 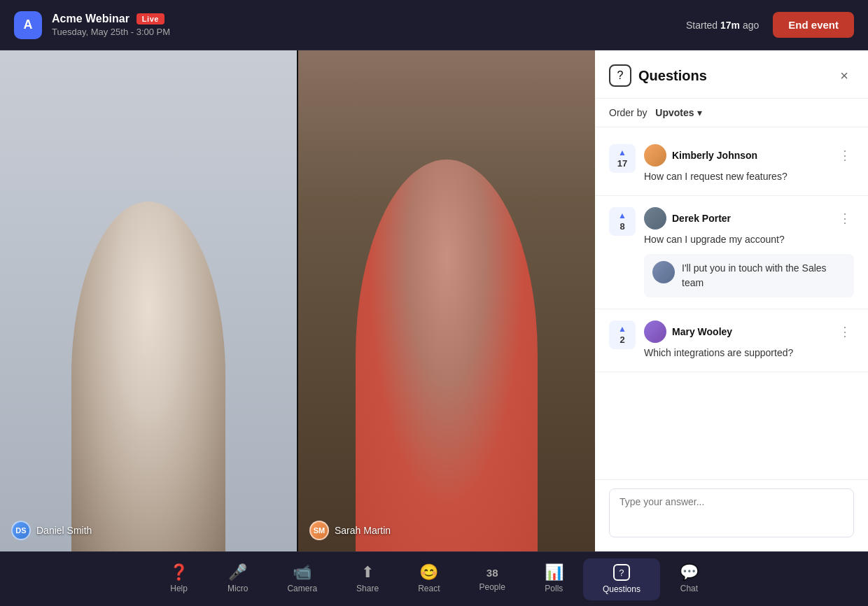 I want to click on bottom-item-help: ❓ Help, so click(x=179, y=579).